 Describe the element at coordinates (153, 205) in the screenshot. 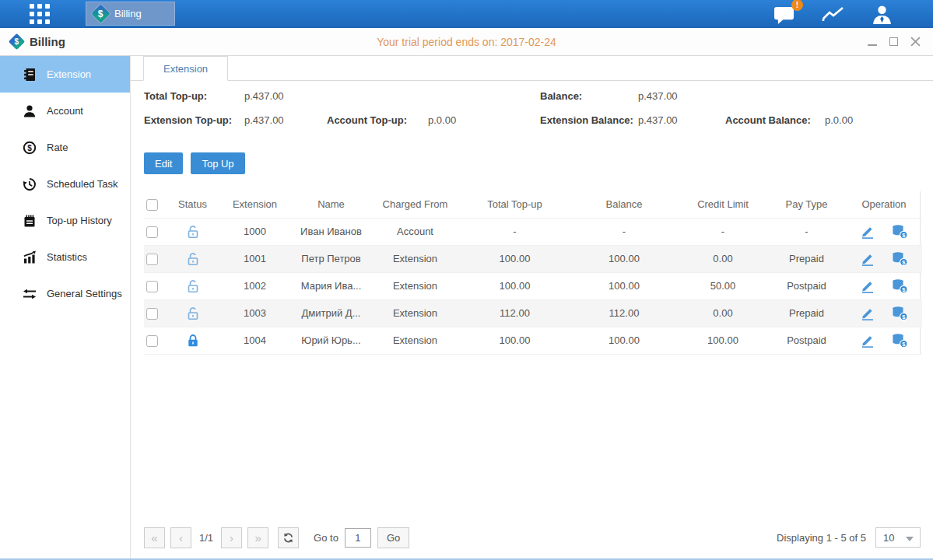

I see `select-all-checkbox` at that location.